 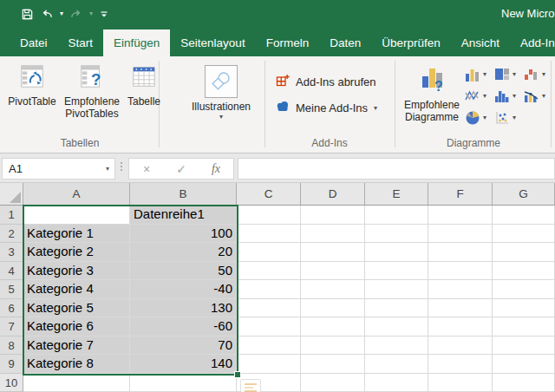 I want to click on row-header-8: 8, so click(x=12, y=346).